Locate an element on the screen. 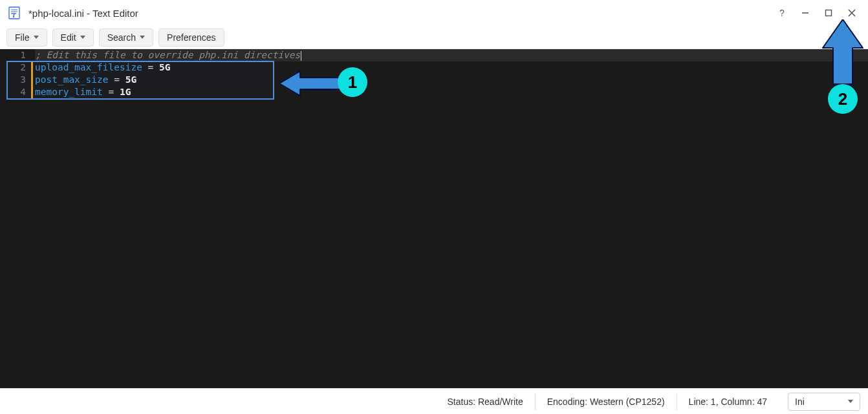 This screenshot has height=414, width=868. language-selector: Ini is located at coordinates (824, 402).